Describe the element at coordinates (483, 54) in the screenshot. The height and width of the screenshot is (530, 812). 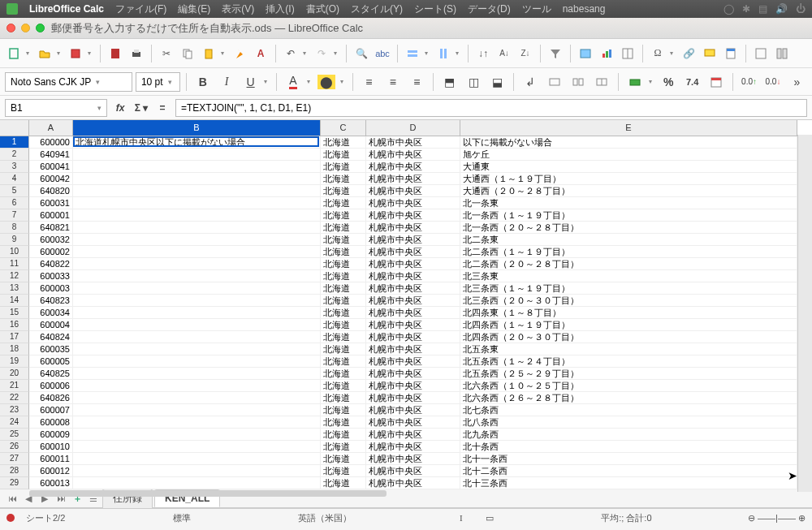
I see `sort-asc-icon: ↓↑` at that location.